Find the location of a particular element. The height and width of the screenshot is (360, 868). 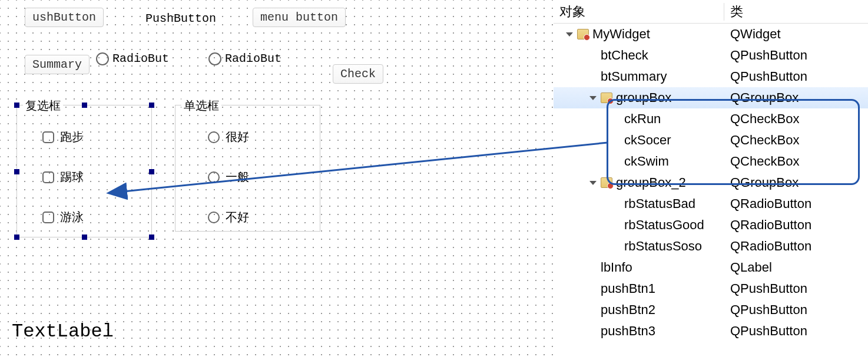

checkbox-swim: 游泳 is located at coordinates (63, 217).